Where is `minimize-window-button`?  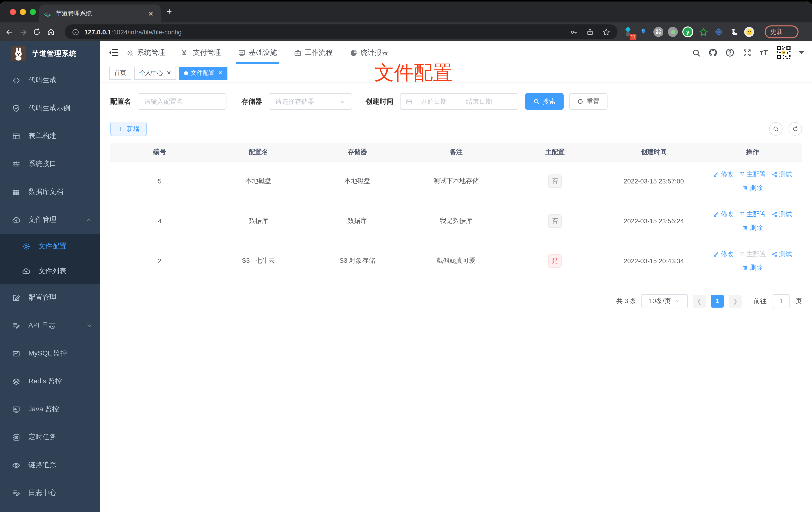
minimize-window-button is located at coordinates (23, 12).